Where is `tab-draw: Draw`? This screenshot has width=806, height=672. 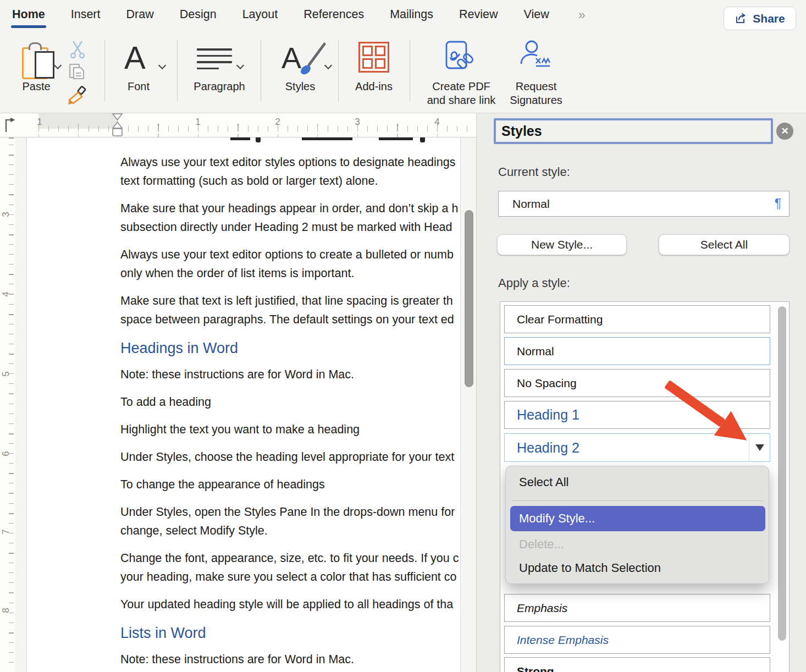 tab-draw: Draw is located at coordinates (140, 16).